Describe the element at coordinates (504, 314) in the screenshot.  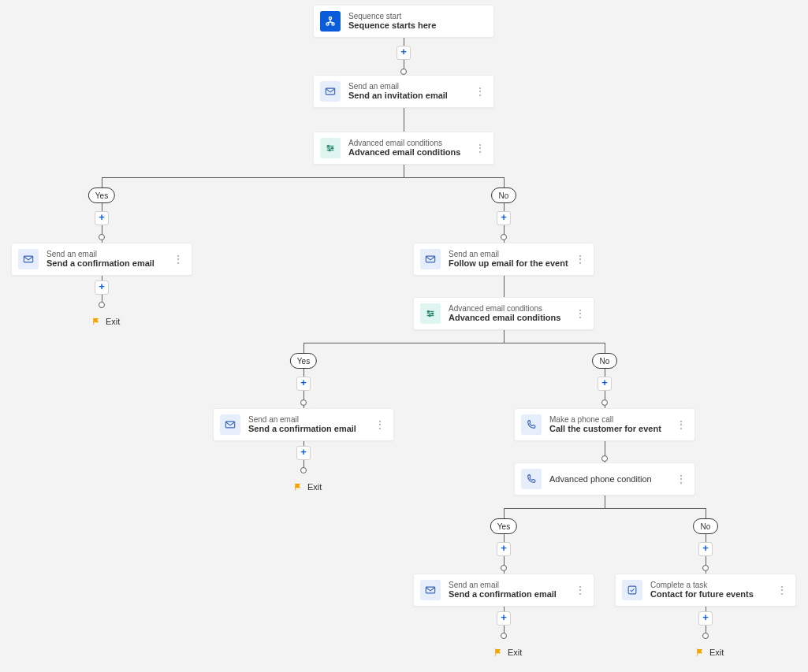
I see `node-advanced-email-conditions-2: Advanced email conditions Advanced email…` at that location.